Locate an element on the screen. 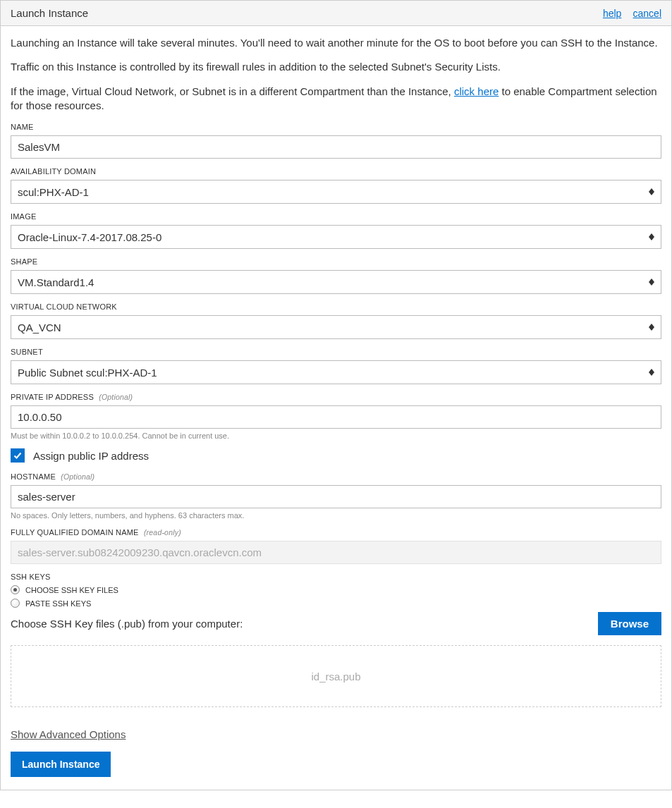 Image resolution: width=672 pixels, height=808 pixels. shape-select: VM.Standard1.4 is located at coordinates (336, 282).